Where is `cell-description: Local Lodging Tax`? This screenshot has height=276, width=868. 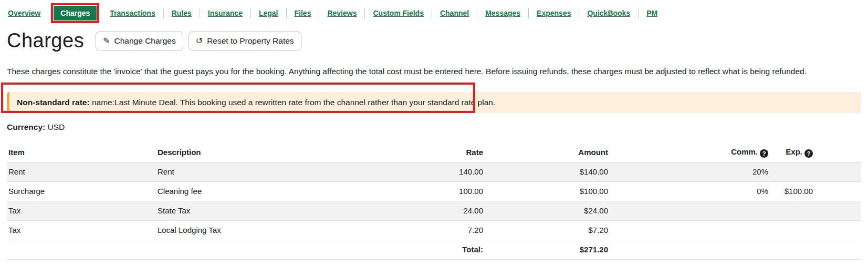
cell-description: Local Lodging Tax is located at coordinates (244, 230).